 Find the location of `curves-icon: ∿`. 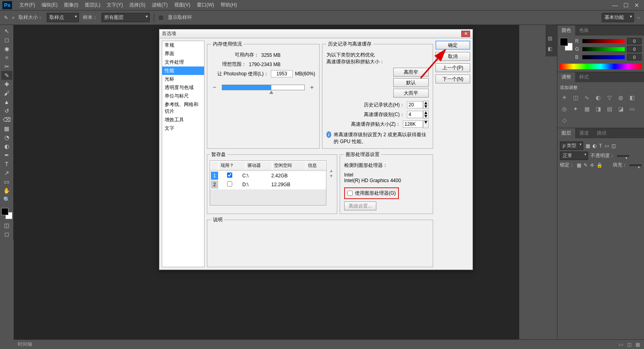

curves-icon: ∿ is located at coordinates (587, 98).